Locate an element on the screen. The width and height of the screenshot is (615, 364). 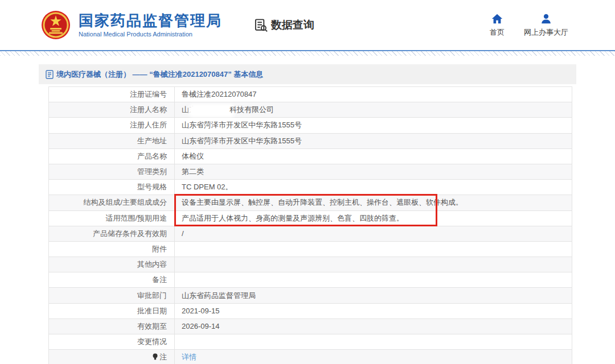
table-row: 其他内容 is located at coordinates (311, 265).